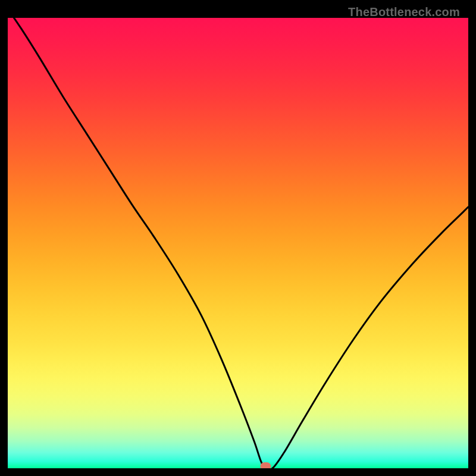 The height and width of the screenshot is (476, 476). Describe the element at coordinates (404, 12) in the screenshot. I see `watermark-text: TheBottleneck.com` at that location.